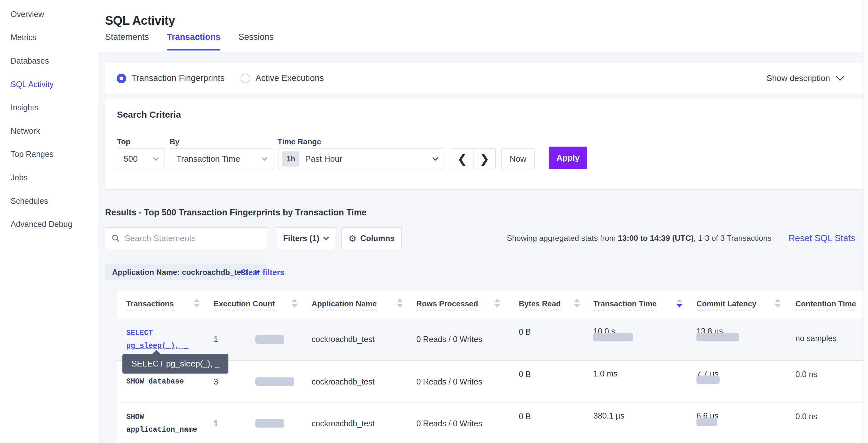  Describe the element at coordinates (194, 238) in the screenshot. I see `search-input` at that location.